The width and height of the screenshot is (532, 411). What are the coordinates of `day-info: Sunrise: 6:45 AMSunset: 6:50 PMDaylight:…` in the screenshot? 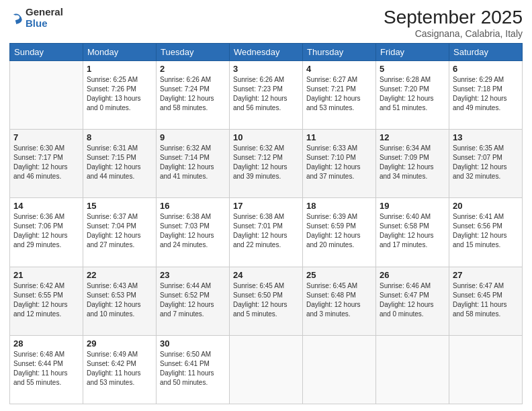 It's located at (266, 300).